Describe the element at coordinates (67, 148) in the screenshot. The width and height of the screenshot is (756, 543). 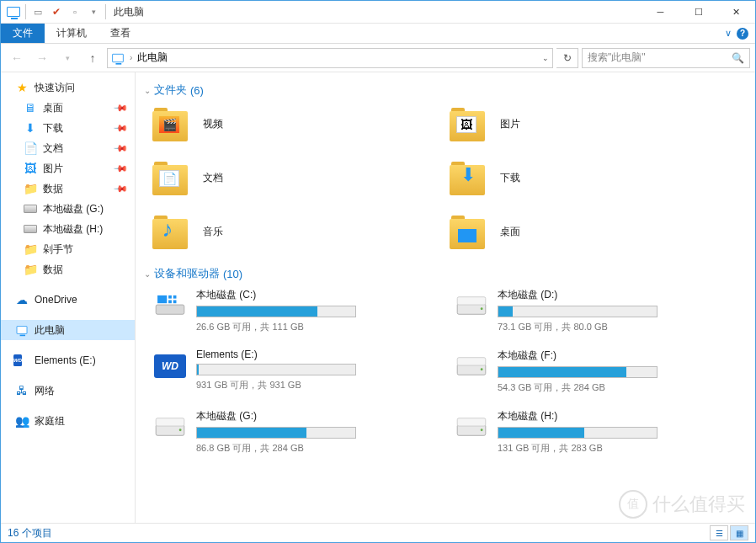
I see `sidebar-item: 📄文档📌` at that location.